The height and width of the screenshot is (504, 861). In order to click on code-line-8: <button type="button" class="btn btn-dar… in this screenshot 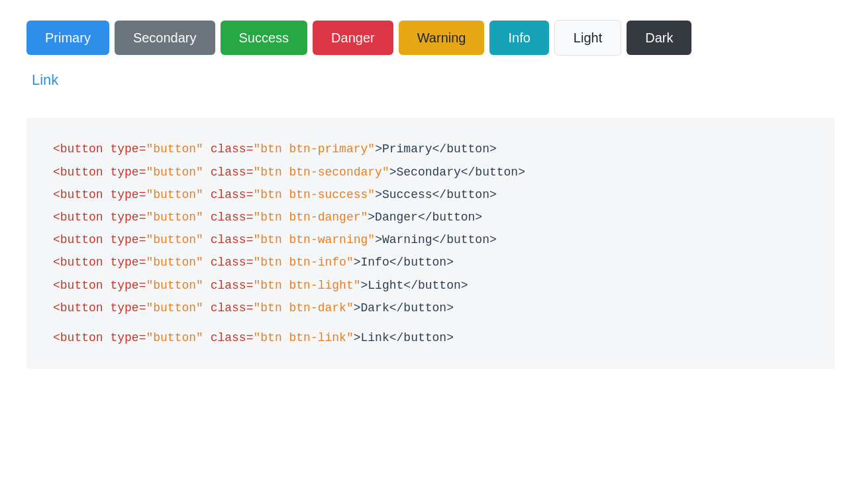, I will do `click(430, 308)`.